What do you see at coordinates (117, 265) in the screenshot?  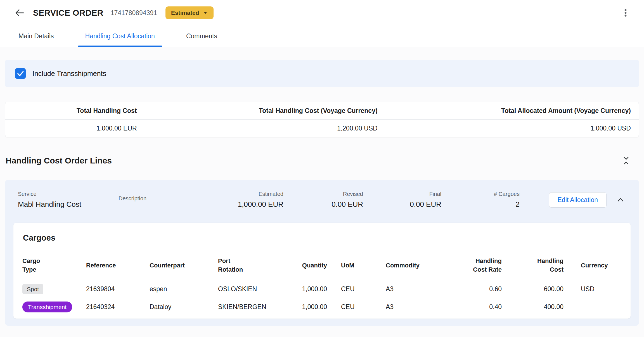 I see `col-reference: Reference` at bounding box center [117, 265].